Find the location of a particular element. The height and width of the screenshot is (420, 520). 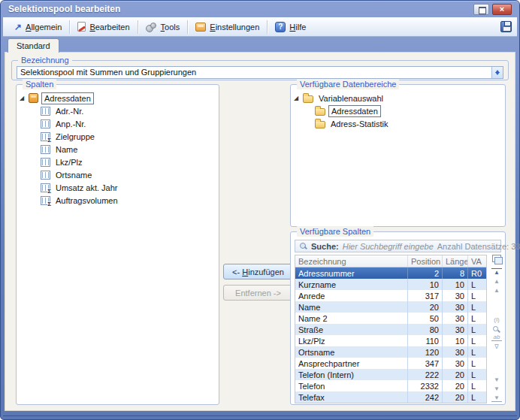

tree-node-root: Variablenauswahl is located at coordinates (398, 98).